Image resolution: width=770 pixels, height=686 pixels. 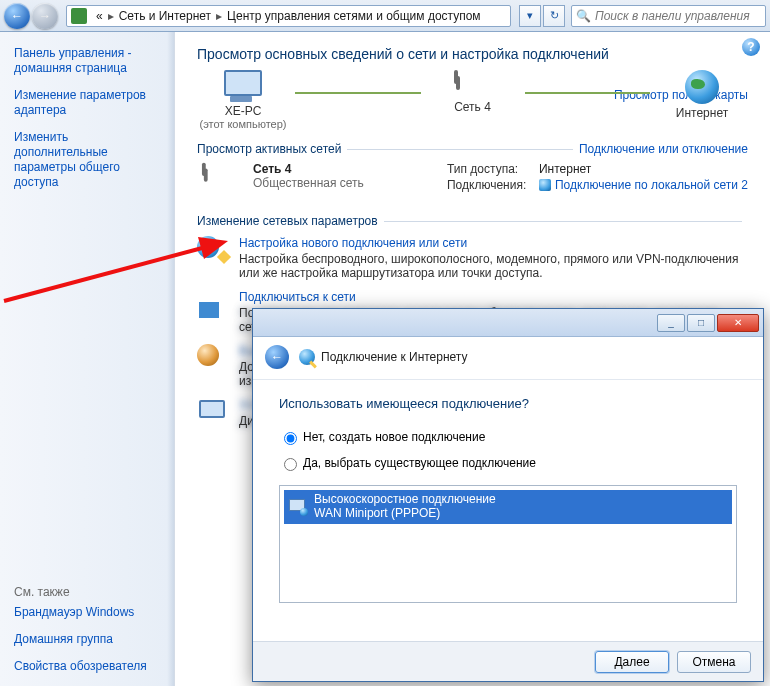 What do you see at coordinates (493, 185) in the screenshot?
I see `label-connections: Подключения:` at bounding box center [493, 185].